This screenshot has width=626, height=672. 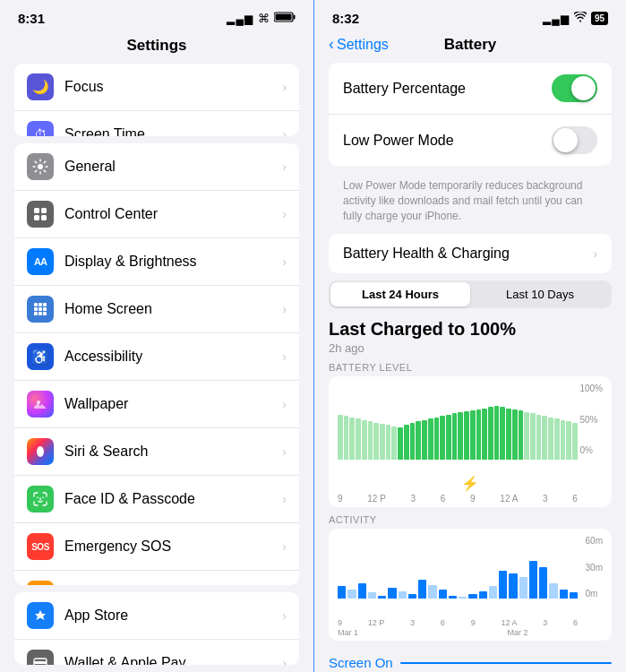 What do you see at coordinates (458, 633) in the screenshot?
I see `date-labels: Mar 1 Mar 2` at bounding box center [458, 633].